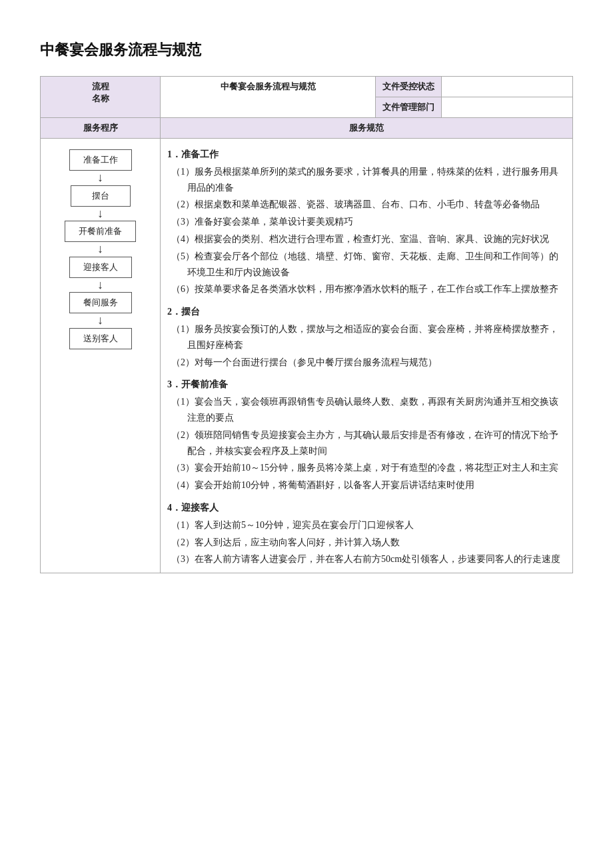  What do you see at coordinates (366, 543) in the screenshot?
I see `section-4-item-2: （2）客人到达后，应主动向客人问好，并计算入场人数` at bounding box center [366, 543].